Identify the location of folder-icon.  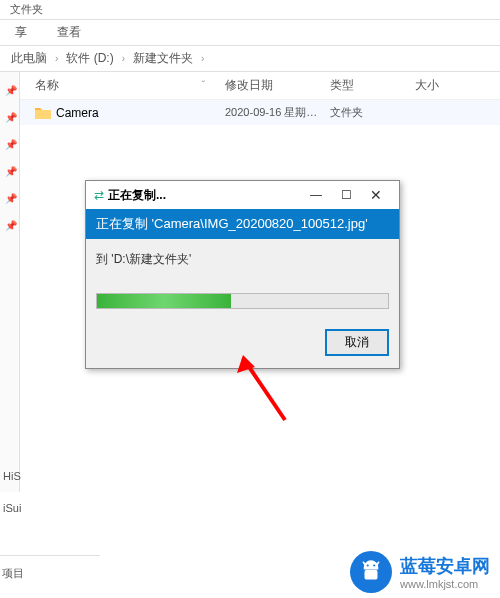
(43, 113).